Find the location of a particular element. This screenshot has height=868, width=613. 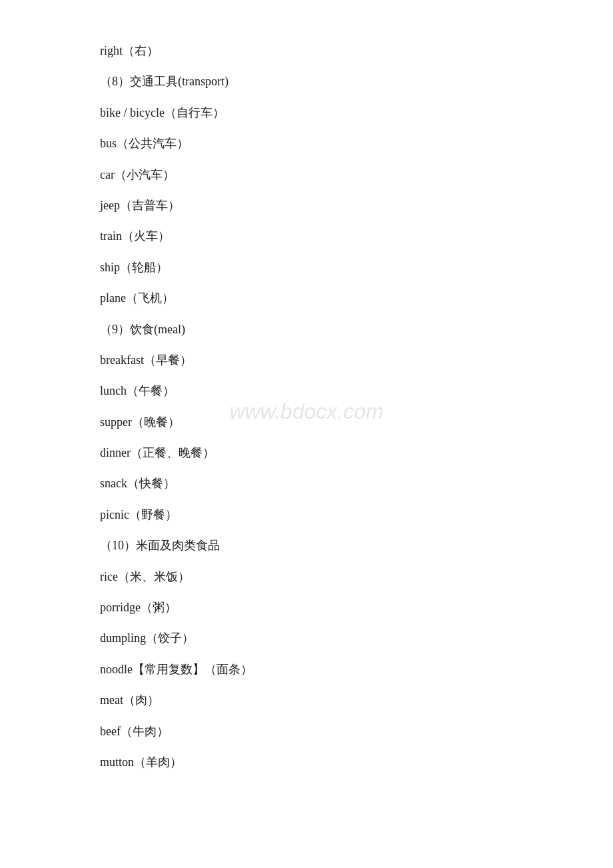

line-section9: （9）饮食(meal) is located at coordinates (306, 329).